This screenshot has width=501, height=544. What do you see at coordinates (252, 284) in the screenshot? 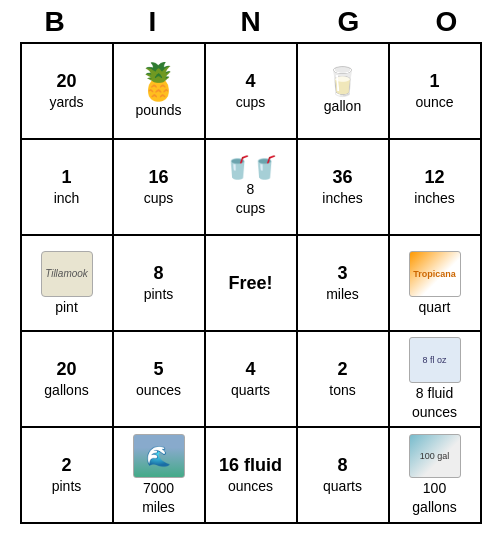
I see `cell-r2-c2: Free!` at bounding box center [252, 284].